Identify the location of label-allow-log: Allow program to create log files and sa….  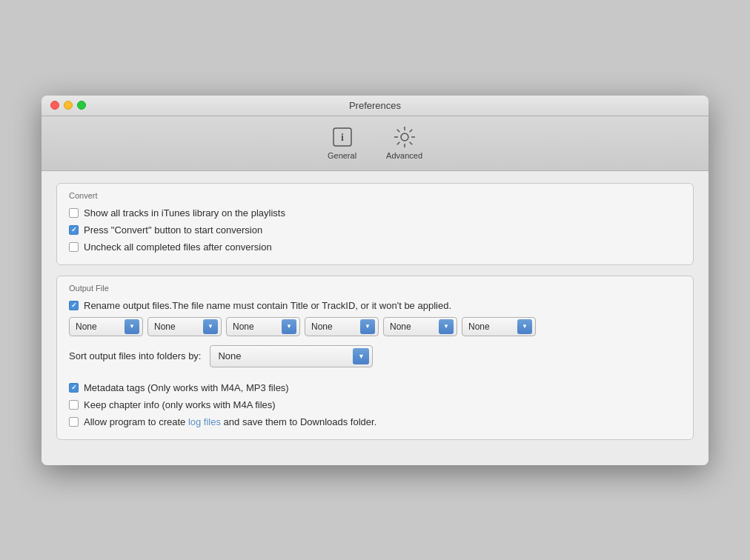
(230, 422).